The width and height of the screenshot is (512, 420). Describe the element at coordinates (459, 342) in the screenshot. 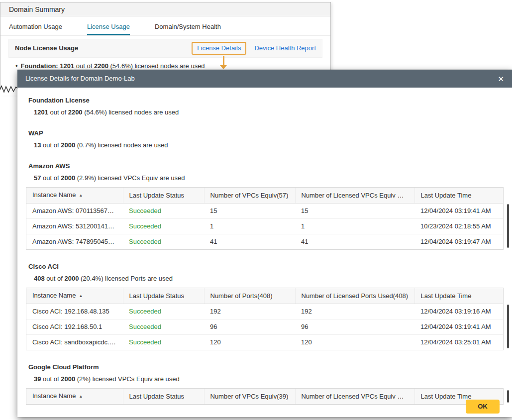

I see `cell: 12/04/2024 03:25:01 AM` at that location.